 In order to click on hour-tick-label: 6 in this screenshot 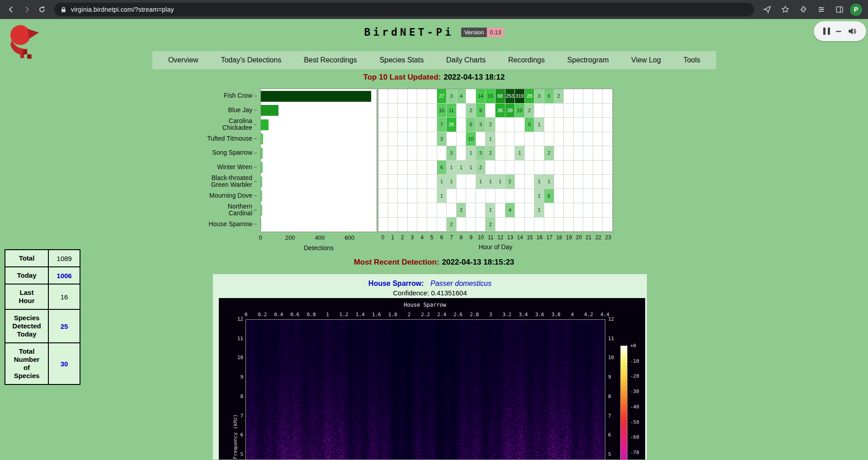, I will do `click(442, 237)`.